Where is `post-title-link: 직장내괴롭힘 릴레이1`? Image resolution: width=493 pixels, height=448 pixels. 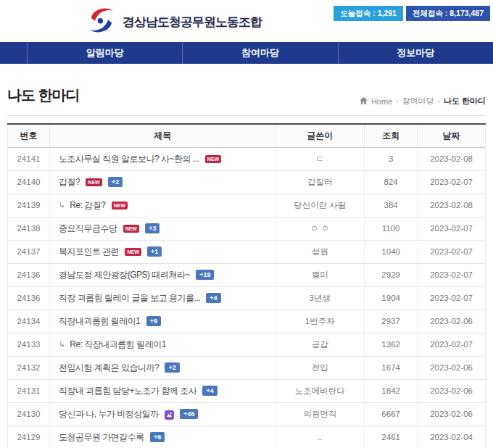 post-title-link: 직장내괴롭힘 릴레이1 is located at coordinates (100, 321).